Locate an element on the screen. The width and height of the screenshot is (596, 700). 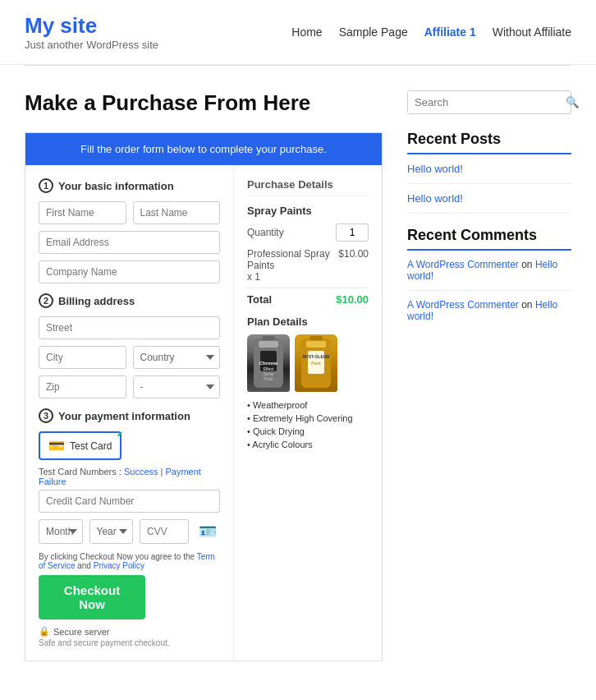
year-select: Year is located at coordinates (112, 532).